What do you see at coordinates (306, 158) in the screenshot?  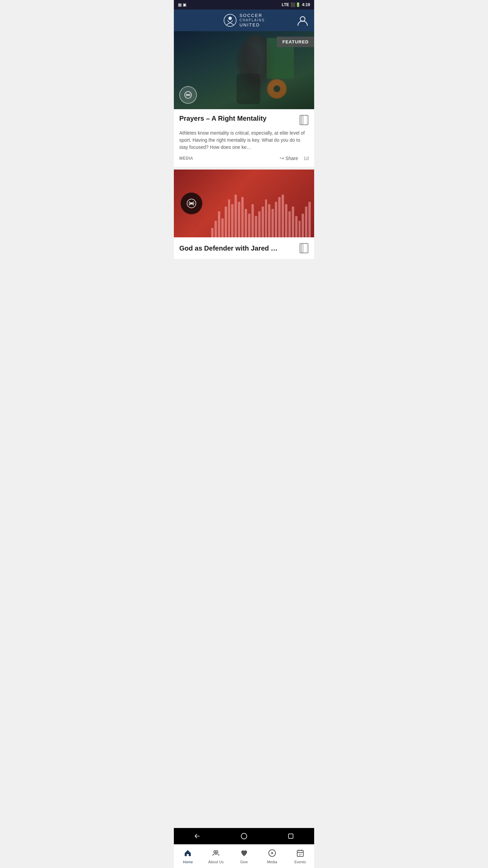 I see `article-time: 1d` at bounding box center [306, 158].